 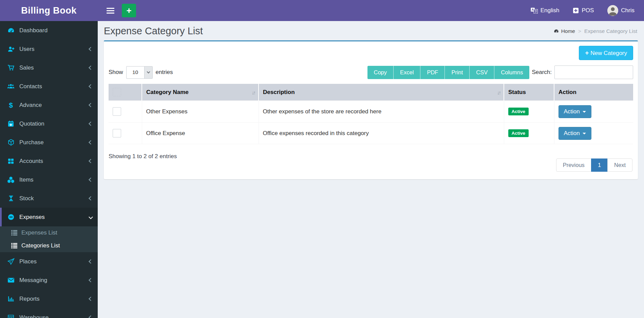 What do you see at coordinates (125, 92) in the screenshot?
I see `select-all-header` at bounding box center [125, 92].